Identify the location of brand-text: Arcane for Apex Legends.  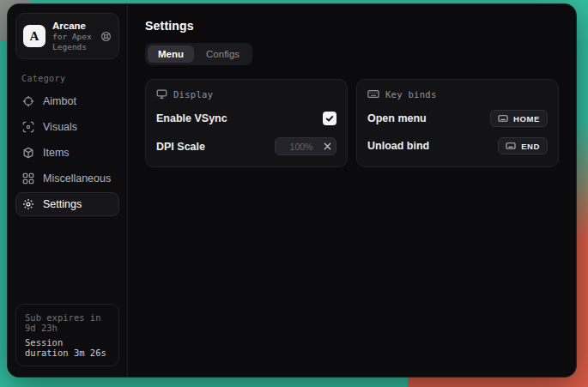
(73, 36).